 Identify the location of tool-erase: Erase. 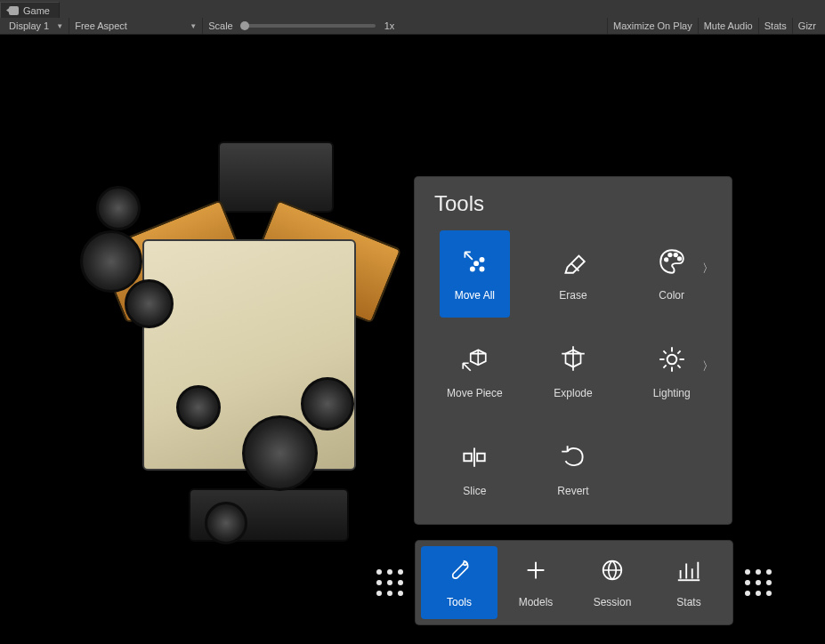
(573, 274).